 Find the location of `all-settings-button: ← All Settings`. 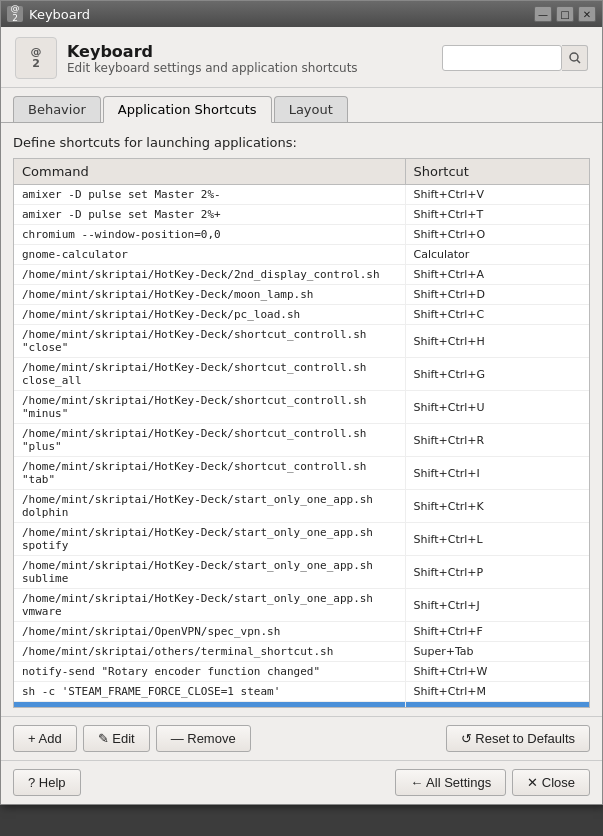

all-settings-button: ← All Settings is located at coordinates (450, 782).